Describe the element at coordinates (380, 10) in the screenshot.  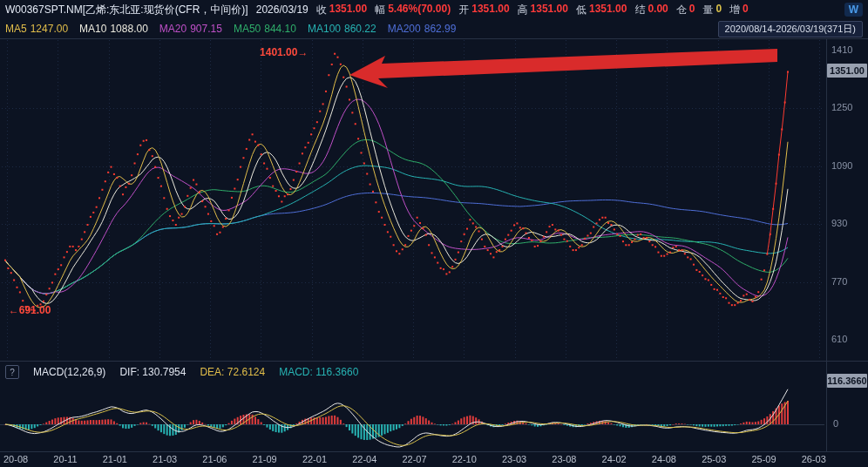
I see `stat-label: 幅` at that location.